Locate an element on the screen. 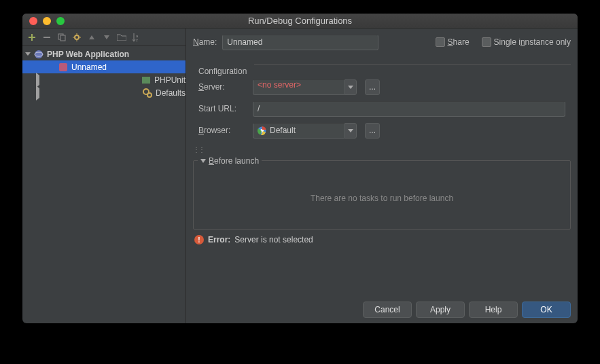 This screenshot has width=600, height=364. defaults-icon is located at coordinates (147, 93).